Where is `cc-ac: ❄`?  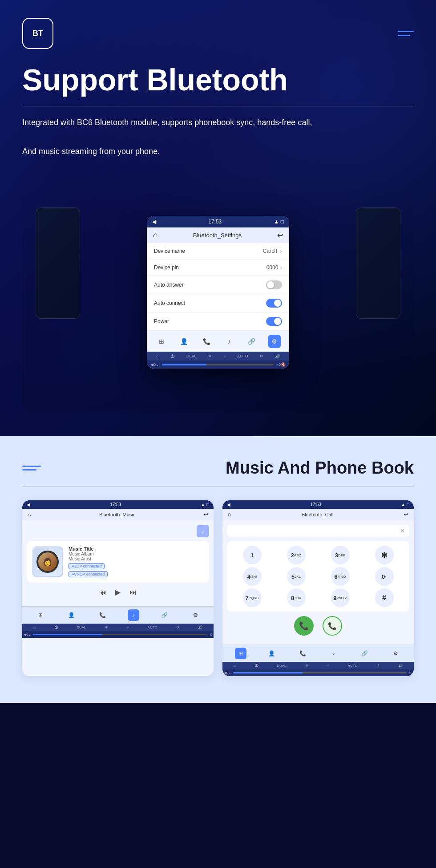 cc-ac: ❄ is located at coordinates (307, 666).